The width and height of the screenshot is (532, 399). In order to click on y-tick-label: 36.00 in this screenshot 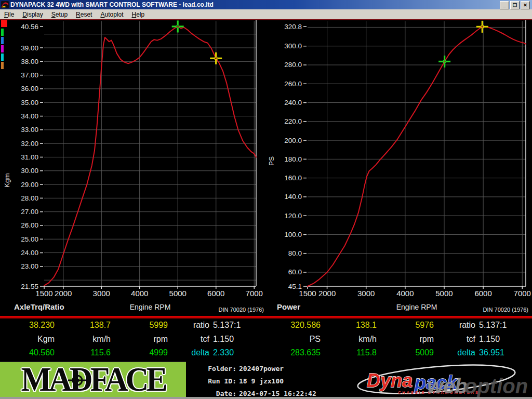, I will do `click(30, 88)`.